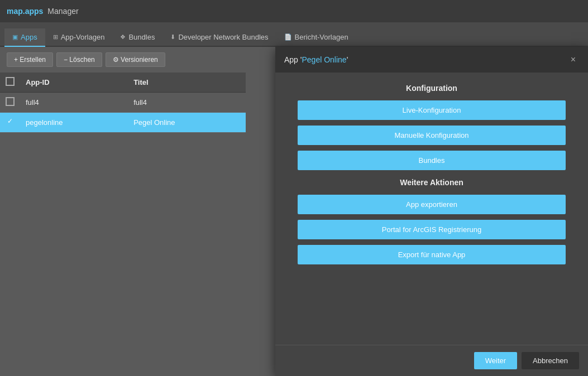  What do you see at coordinates (324, 60) in the screenshot?
I see `modal-title-app: Pegel Online` at bounding box center [324, 60].